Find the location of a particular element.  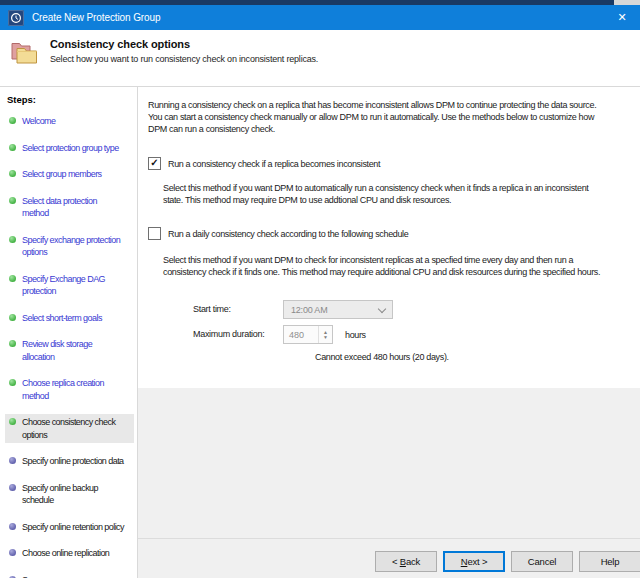

step-item: Summary is located at coordinates (70, 575).